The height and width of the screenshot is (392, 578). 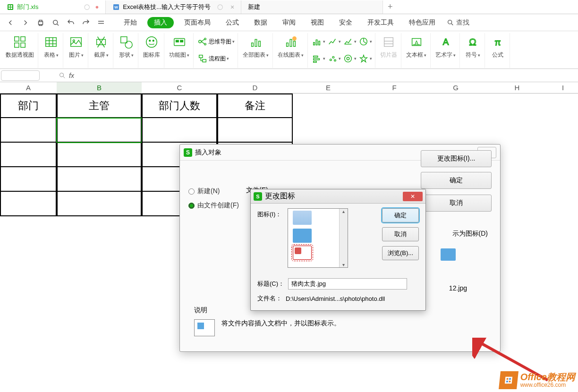 What do you see at coordinates (28, 155) in the screenshot?
I see `cell-A3` at bounding box center [28, 155].